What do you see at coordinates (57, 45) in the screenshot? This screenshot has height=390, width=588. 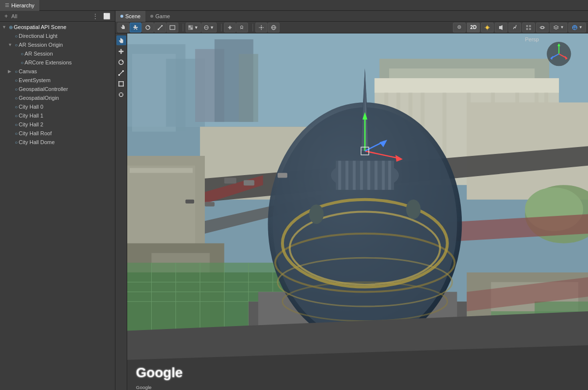 I see `hierarchy-item-ar-session-origin: ▼ ○ AR Session Origin` at bounding box center [57, 45].